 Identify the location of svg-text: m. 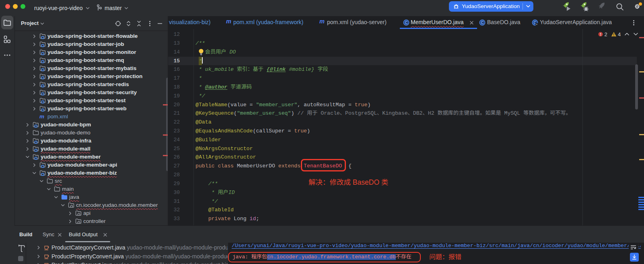
(42, 117).